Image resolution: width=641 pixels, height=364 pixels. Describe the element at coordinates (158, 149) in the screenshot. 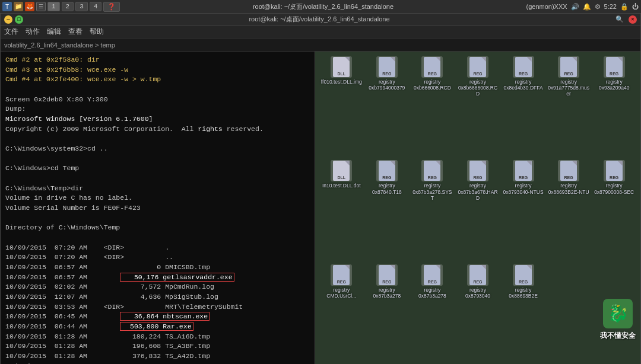

I see `cd-dotdot: C:\Windows\system32>cd ..` at that location.